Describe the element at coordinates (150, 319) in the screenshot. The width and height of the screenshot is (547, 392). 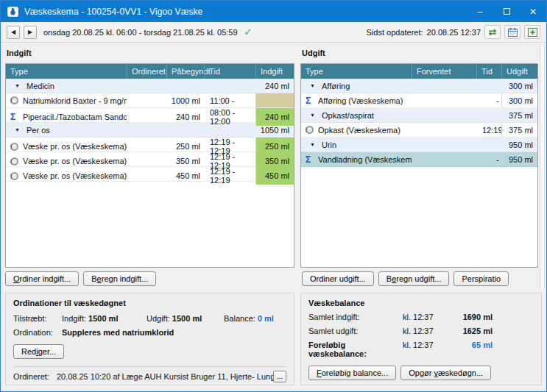
I see `ordinationer-targets-row: Tilstræbt: Indgift: 1500 ml Udgift: 1500…` at that location.